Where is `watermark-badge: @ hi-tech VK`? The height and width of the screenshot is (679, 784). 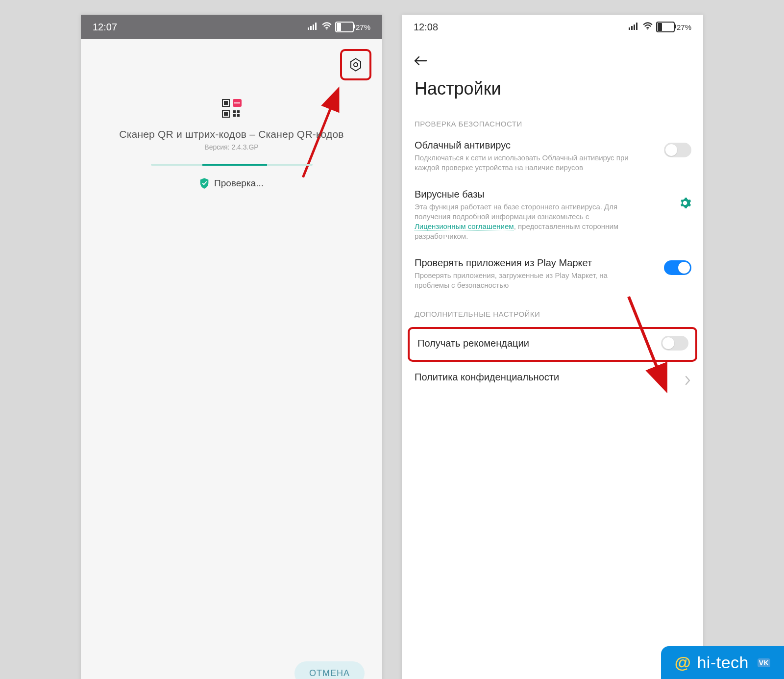
watermark-badge: @ hi-tech VK is located at coordinates (722, 663).